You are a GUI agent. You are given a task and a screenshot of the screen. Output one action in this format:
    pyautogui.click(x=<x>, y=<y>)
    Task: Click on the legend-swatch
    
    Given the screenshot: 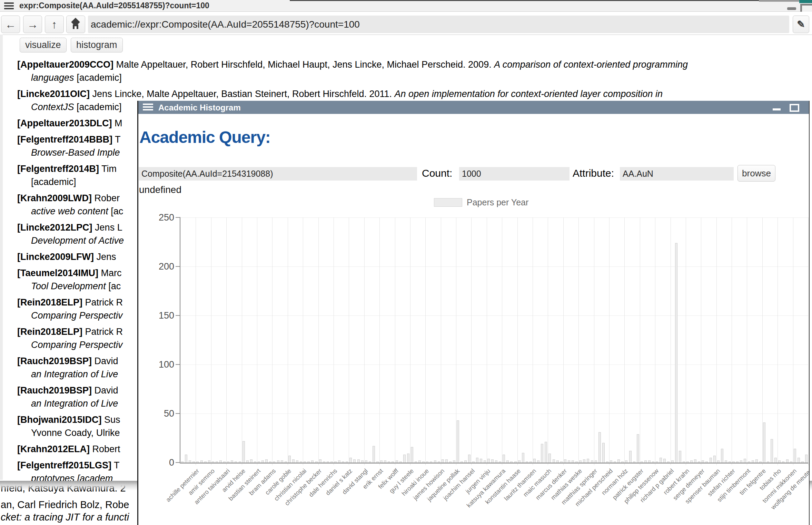 What is the action you would take?
    pyautogui.click(x=448, y=202)
    